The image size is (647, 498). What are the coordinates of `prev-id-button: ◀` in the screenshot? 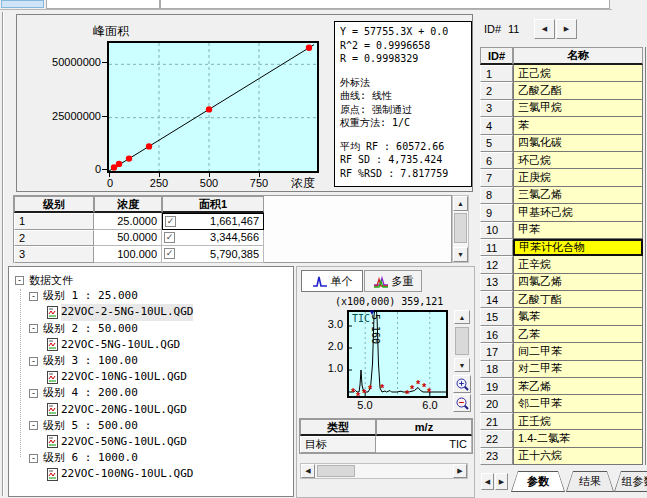 It's located at (544, 29).